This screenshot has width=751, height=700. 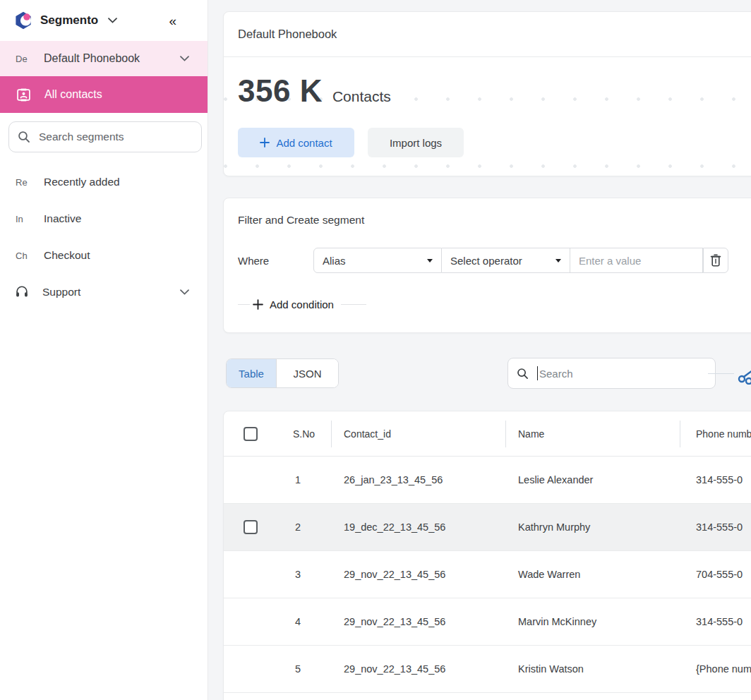 I want to click on cell-name: Kristin Watson, so click(x=593, y=669).